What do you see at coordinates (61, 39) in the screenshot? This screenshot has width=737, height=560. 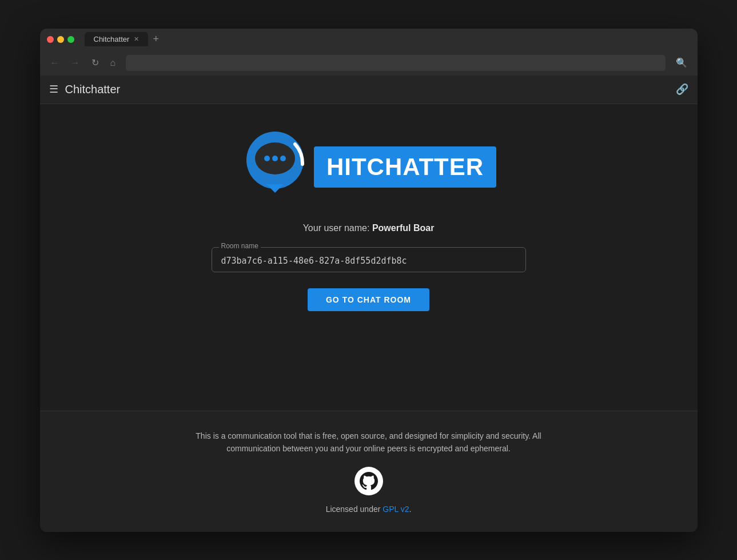 I see `traffic-lights` at bounding box center [61, 39].